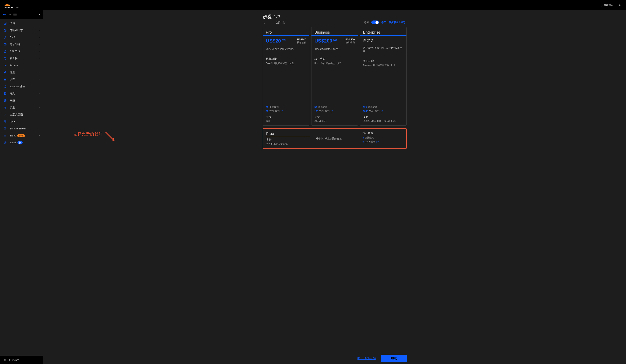 The height and width of the screenshot is (364, 626). I want to click on email-icon, so click(5, 44).